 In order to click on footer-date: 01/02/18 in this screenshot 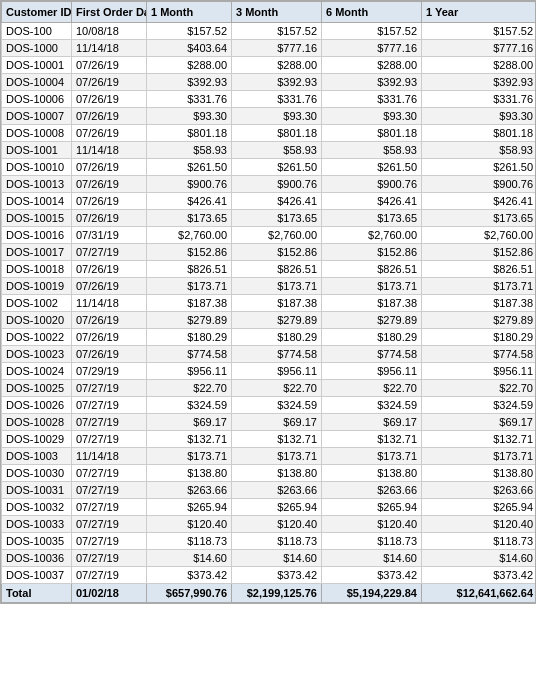, I will do `click(110, 594)`.